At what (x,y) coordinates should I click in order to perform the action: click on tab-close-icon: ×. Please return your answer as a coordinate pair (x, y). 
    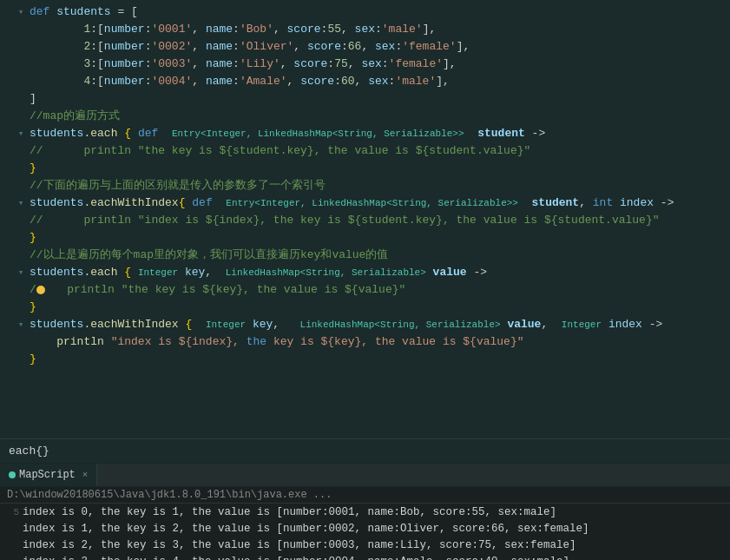
    Looking at the image, I should click on (85, 475).